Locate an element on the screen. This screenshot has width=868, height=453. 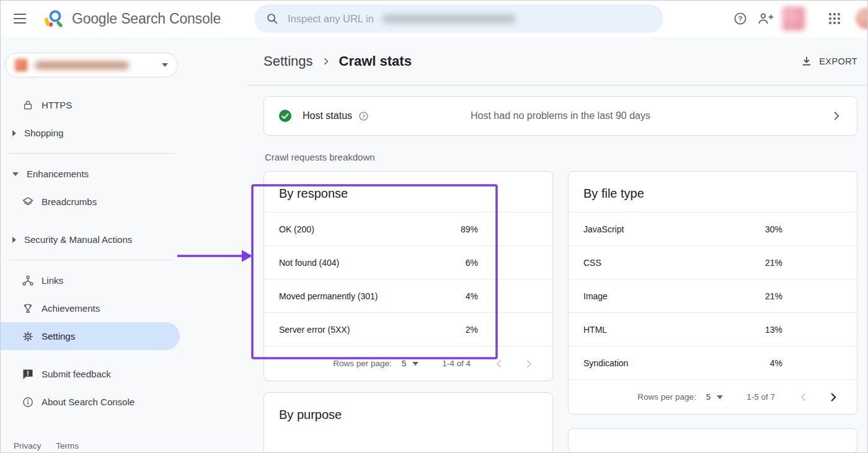
pagination: Rows per page: 5 1-4 of 4 is located at coordinates (408, 363).